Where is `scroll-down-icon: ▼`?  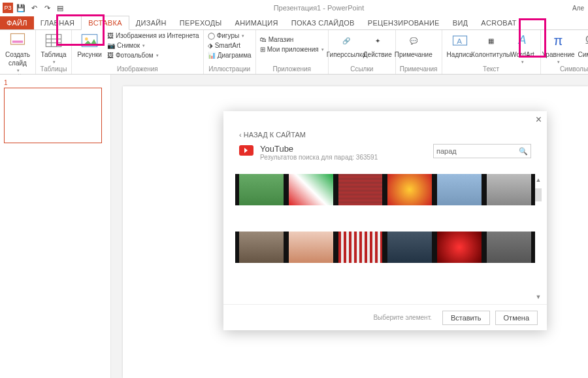
scroll-down-icon: ▼ is located at coordinates (538, 298).